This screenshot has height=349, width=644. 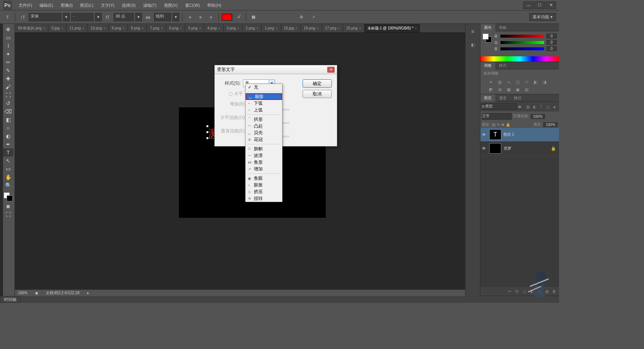 I want to click on layer-row: 👁 背景 🔒, so click(x=520, y=148).